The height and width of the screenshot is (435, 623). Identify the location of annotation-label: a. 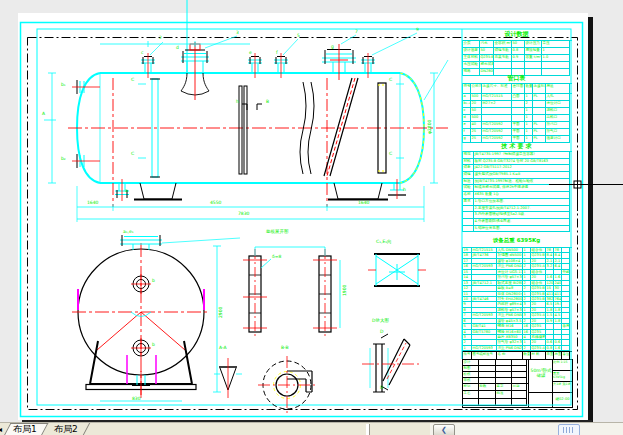
(126, 192).